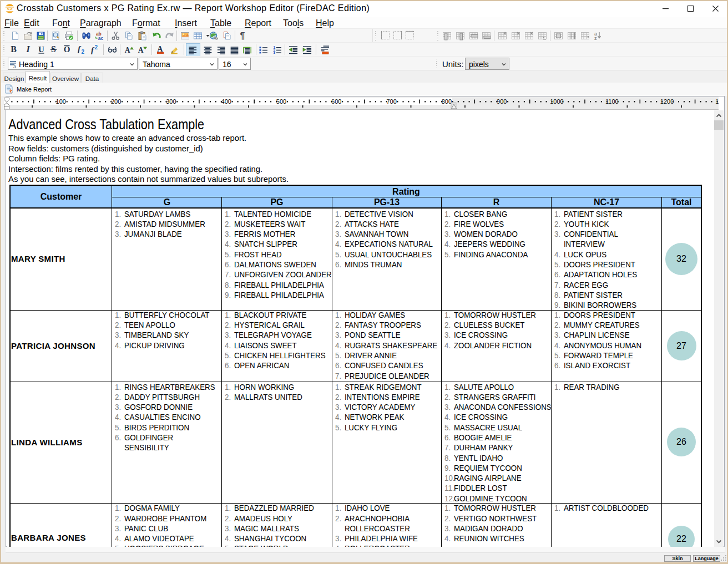 This screenshot has height=564, width=728. I want to click on svg-text: 1100, so click(612, 101).